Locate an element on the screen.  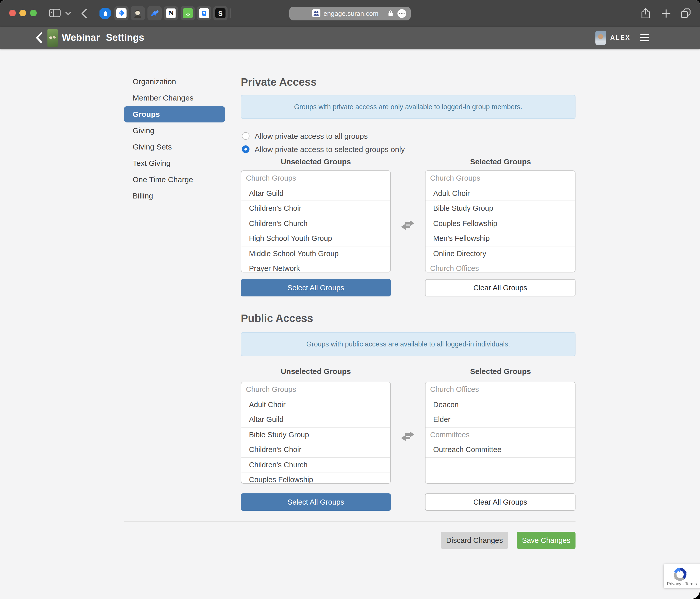
recaptcha-badge: Privacy - Terms is located at coordinates (682, 576).